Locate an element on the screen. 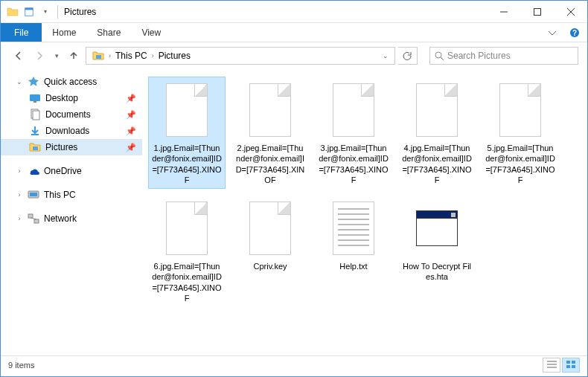 The height and width of the screenshot is (377, 588). chevron-down-icon: ⌄ is located at coordinates (19, 82).